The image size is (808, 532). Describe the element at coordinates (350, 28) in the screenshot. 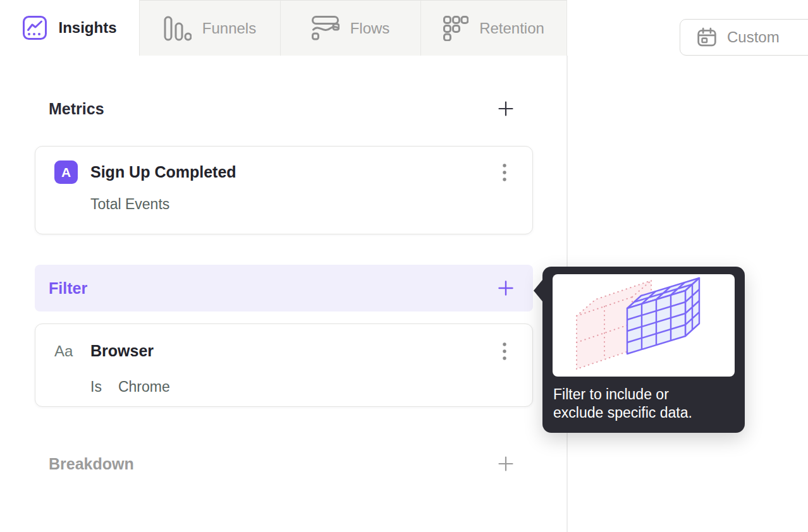

I see `tab-flows: Flows` at that location.